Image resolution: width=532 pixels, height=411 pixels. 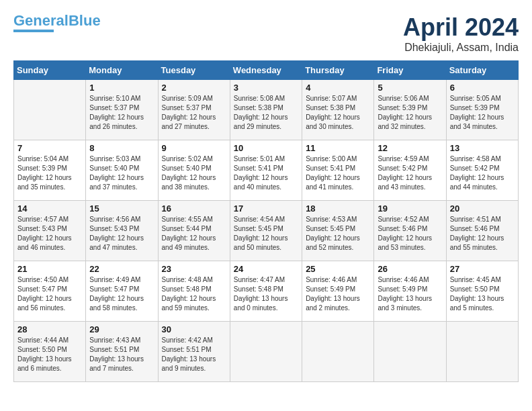 What do you see at coordinates (266, 148) in the screenshot?
I see `day-number: 10` at bounding box center [266, 148].